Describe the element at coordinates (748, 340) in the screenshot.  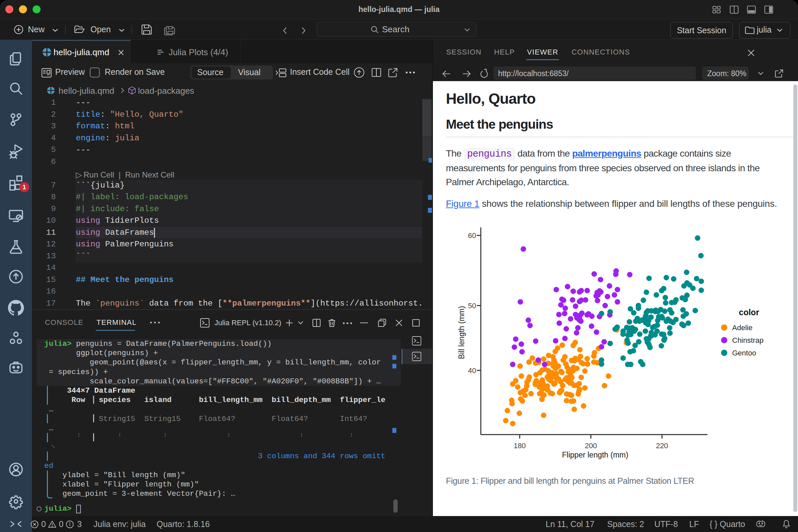
I see `svg-text: Chinstrap` at that location.